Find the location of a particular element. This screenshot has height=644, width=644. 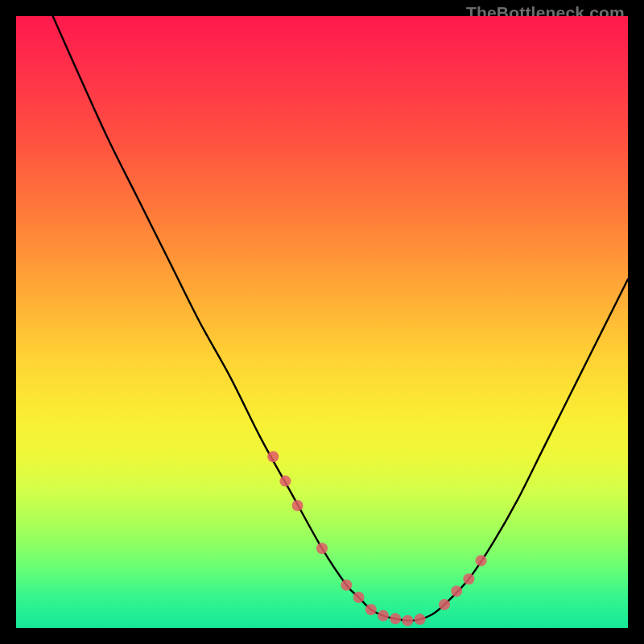

highlight-points is located at coordinates (377, 539).